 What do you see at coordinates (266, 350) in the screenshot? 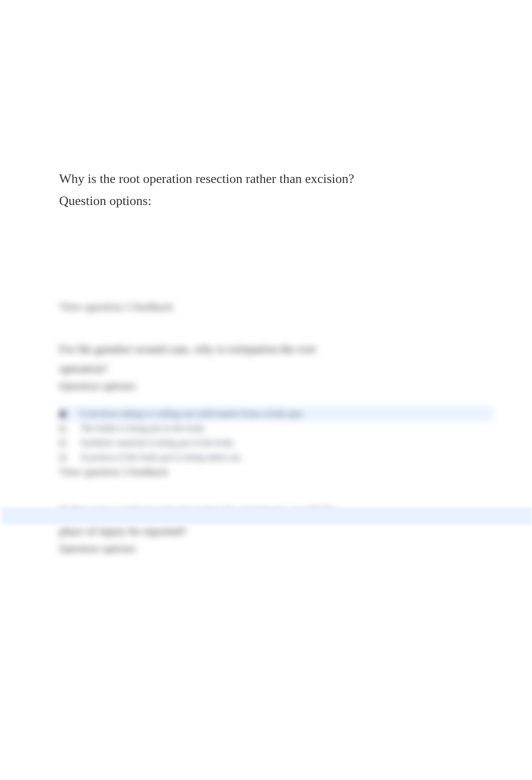
I see `question-2-line-1: For the gunshot wound case, why is extir…` at bounding box center [266, 350].